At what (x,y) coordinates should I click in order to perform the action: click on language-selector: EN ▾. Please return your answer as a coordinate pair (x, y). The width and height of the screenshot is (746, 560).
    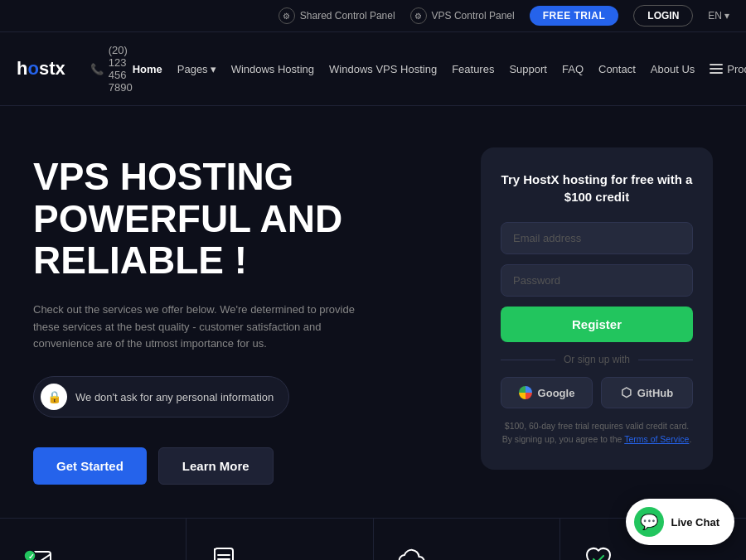
    Looking at the image, I should click on (719, 16).